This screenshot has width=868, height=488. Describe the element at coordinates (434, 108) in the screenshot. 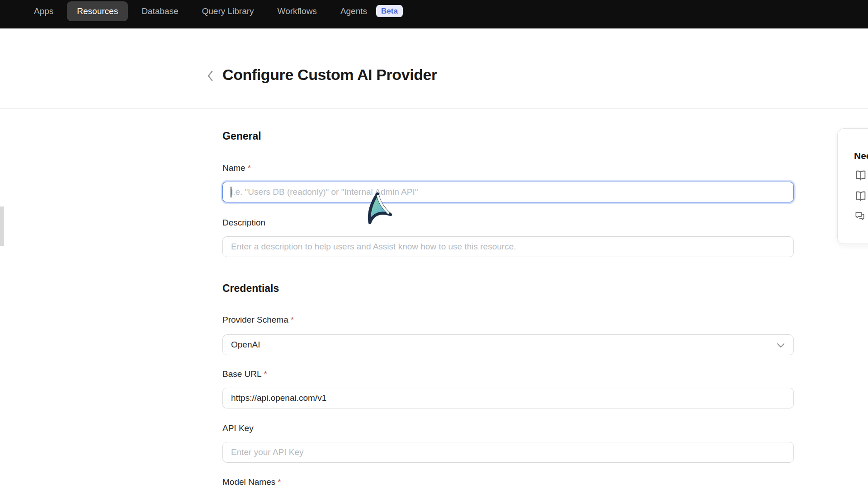

I see `header-divider` at that location.